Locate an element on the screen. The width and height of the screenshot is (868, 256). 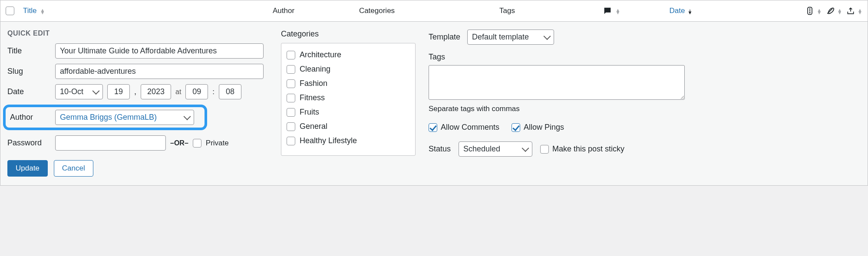
categories-heading: Categories is located at coordinates (348, 34).